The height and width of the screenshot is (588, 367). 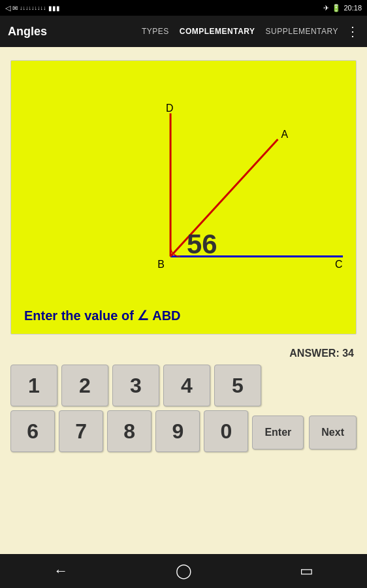 I want to click on home-nav-button: ◯, so click(x=184, y=571).